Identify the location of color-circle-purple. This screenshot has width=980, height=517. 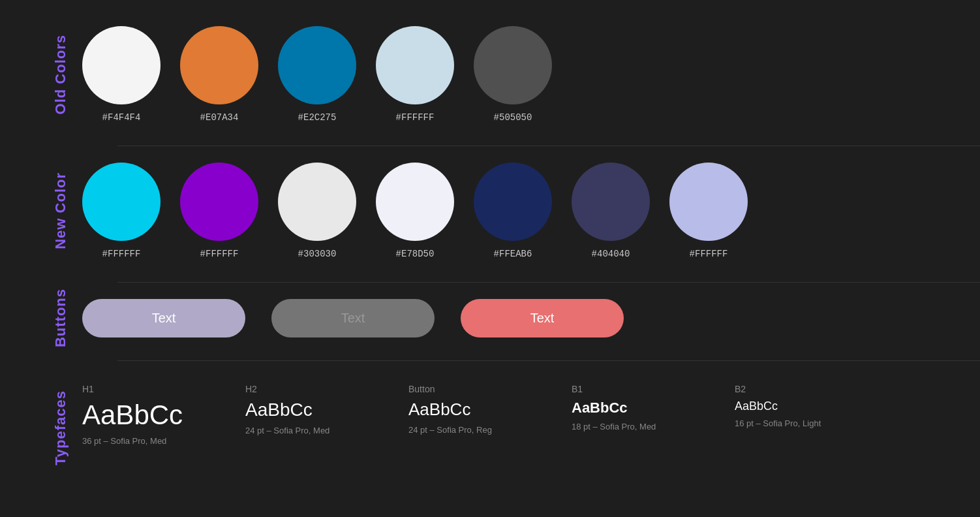
(219, 202).